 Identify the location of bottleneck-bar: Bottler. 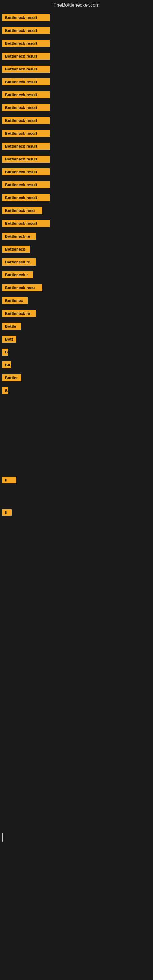
(12, 378).